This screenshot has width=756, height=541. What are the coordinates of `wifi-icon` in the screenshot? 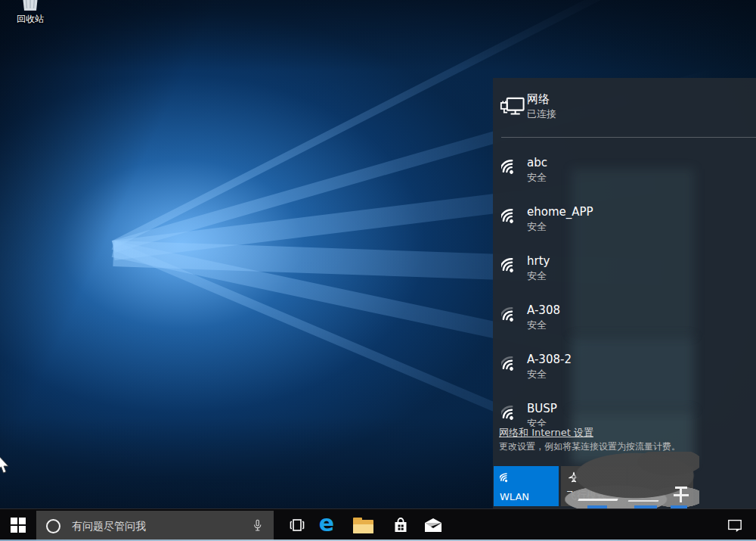 It's located at (507, 477).